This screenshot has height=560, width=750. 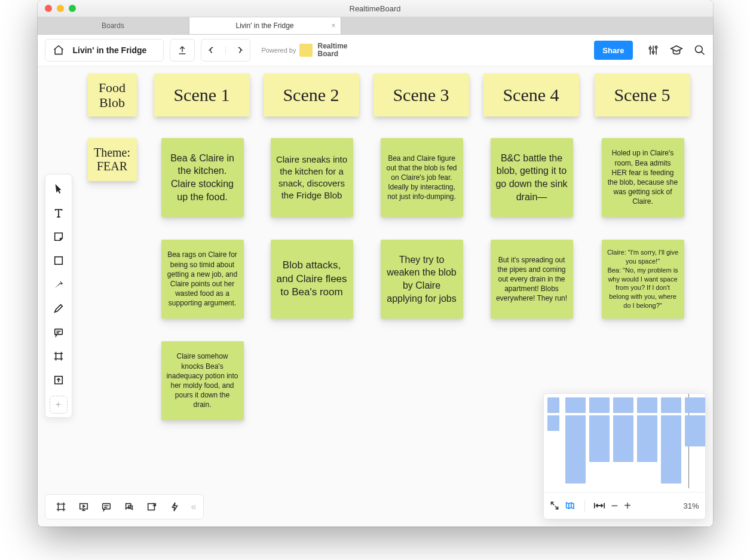 I want to click on browser-tabs: Boards Livin' in the Fridge ×, so click(x=375, y=26).